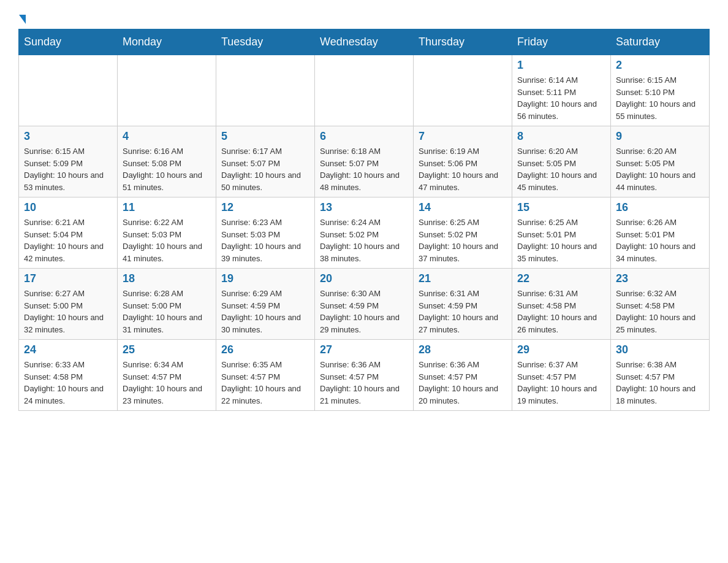  I want to click on day-info: Sunrise: 6:19 AMSunset: 5:06 PMDaylight:…, so click(463, 169).